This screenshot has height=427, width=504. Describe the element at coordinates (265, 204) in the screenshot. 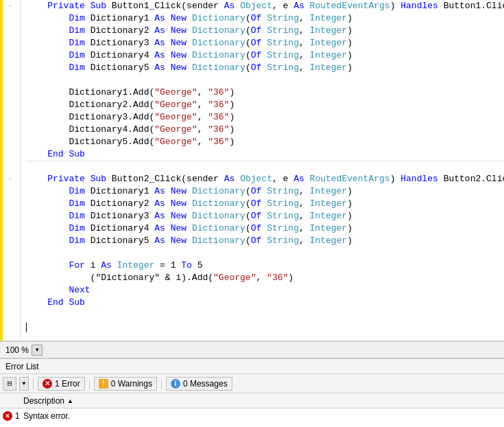

I see `code-line: Dim Dictionary2 As New Dictionary(Of Str…` at that location.